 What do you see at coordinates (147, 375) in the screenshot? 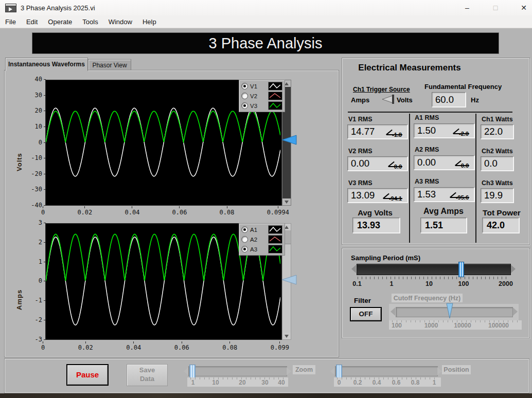
I see `save-data-button: Save Data` at bounding box center [147, 375].